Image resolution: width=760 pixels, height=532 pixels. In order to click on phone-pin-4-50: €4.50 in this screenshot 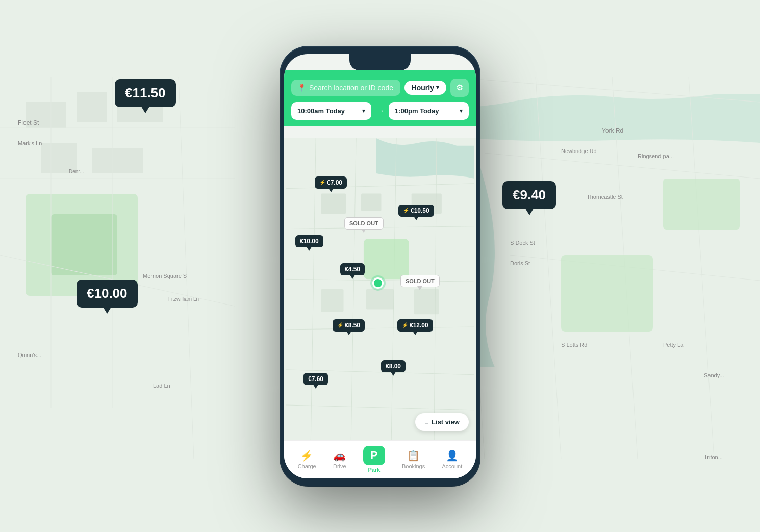, I will do `click(352, 269)`.